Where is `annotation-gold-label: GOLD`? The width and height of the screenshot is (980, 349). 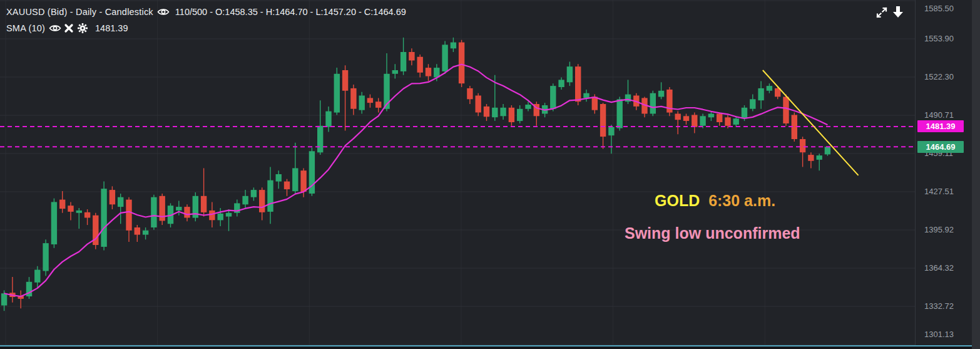
annotation-gold-label: GOLD is located at coordinates (677, 201).